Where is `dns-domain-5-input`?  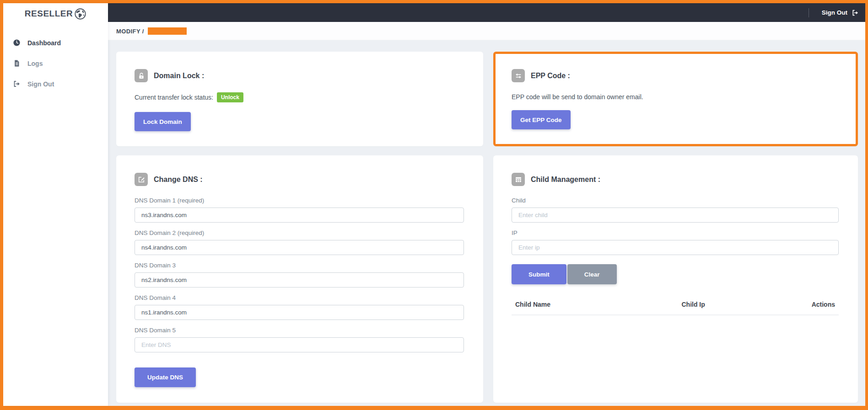
dns-domain-5-input is located at coordinates (299, 345).